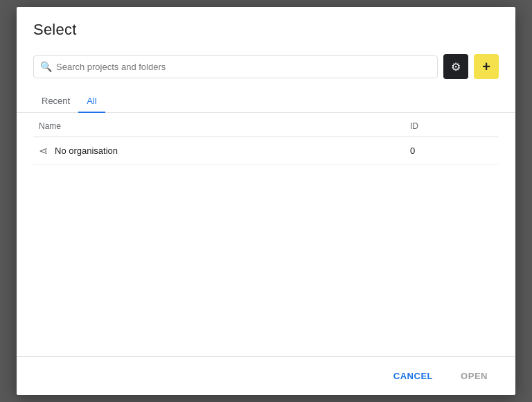  I want to click on row-name-cell: ⋖ No organisation, so click(224, 151).